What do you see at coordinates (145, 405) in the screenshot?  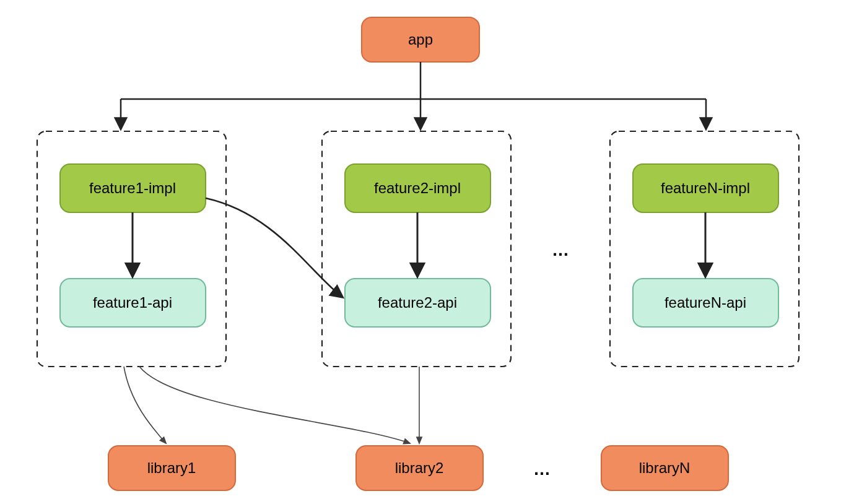 I see `edge-g1-lib1` at bounding box center [145, 405].